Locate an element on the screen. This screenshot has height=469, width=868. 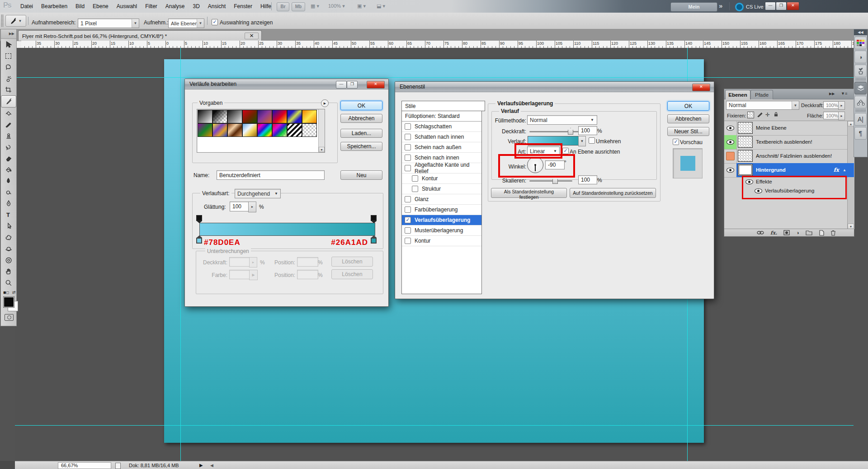
masks-panel-icon is located at coordinates (861, 71).